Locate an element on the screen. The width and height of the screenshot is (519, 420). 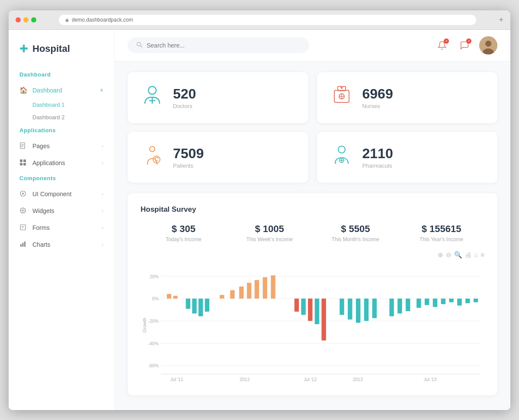
search-chart-icon: 🔍 is located at coordinates (458, 255).